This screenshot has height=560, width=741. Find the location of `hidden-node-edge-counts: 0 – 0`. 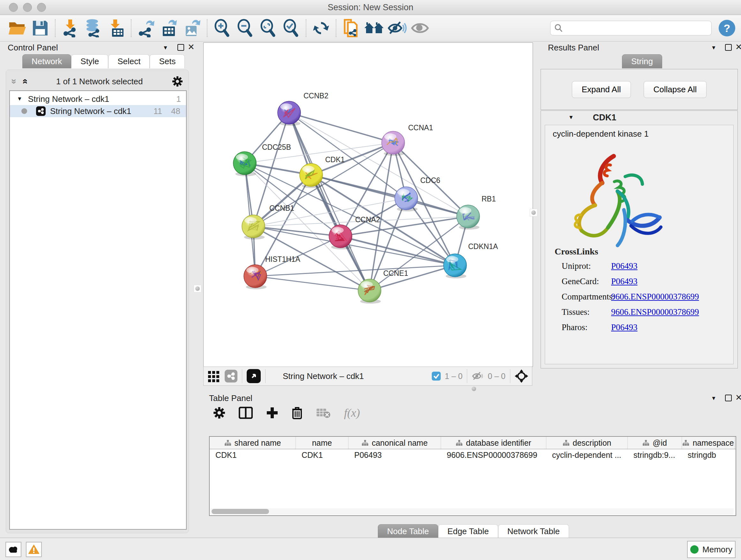

hidden-node-edge-counts: 0 – 0 is located at coordinates (496, 376).